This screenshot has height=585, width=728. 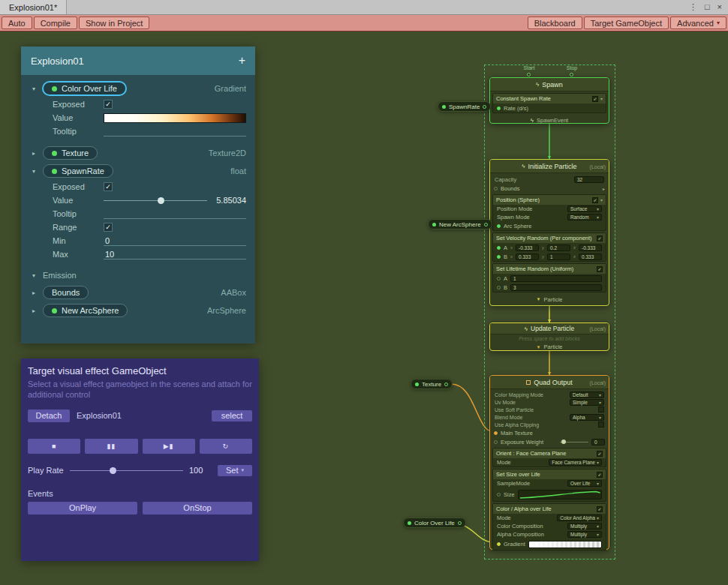 I want to click on gradient-preview-field, so click(x=175, y=118).